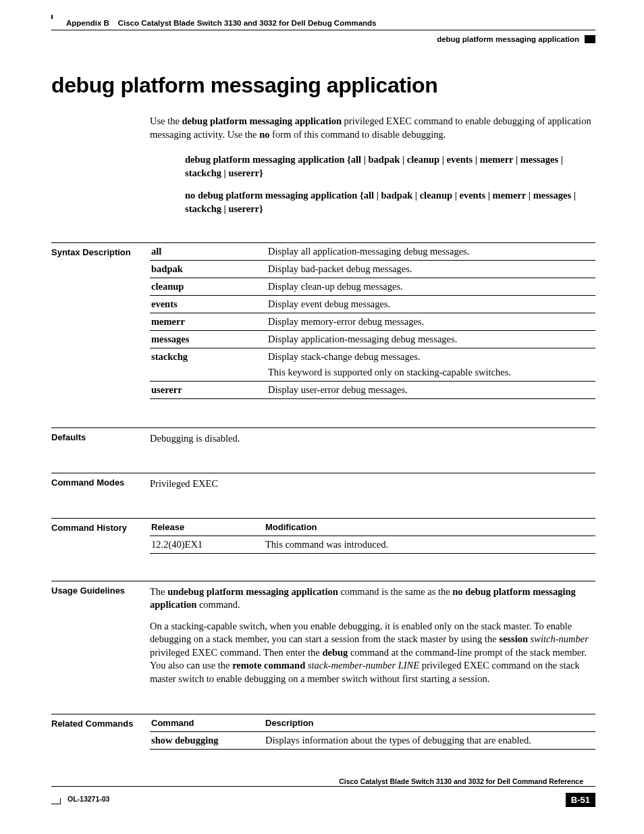 This screenshot has width=644, height=834. I want to click on col-command: Command, so click(207, 723).